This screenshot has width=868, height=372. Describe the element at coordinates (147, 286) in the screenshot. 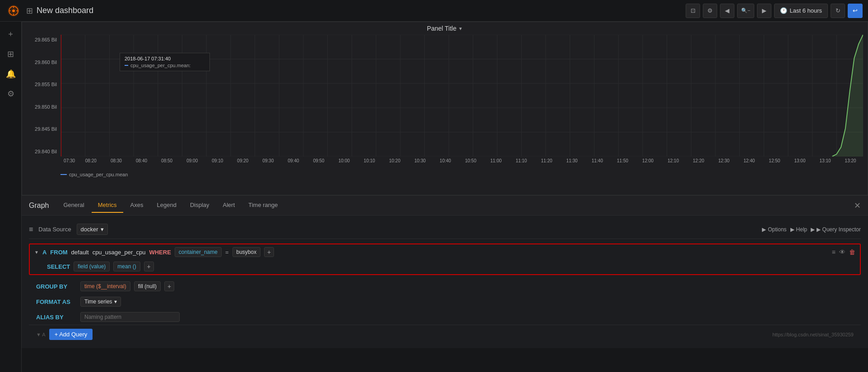

I see `group-by-fill: fill (null)` at that location.